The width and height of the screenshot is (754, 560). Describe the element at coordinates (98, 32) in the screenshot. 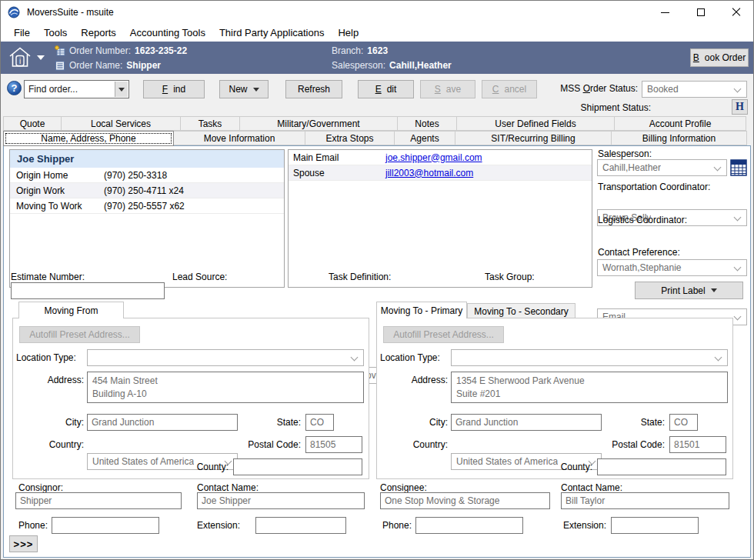

I see `menu-reports: Reports` at that location.